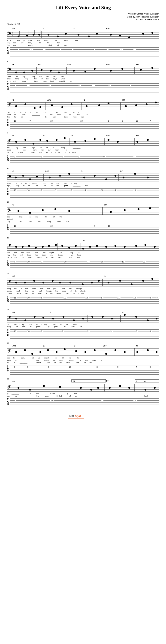  What do you see at coordinates (24, 327) in the screenshot?
I see `svg-text: from` at bounding box center [24, 327].